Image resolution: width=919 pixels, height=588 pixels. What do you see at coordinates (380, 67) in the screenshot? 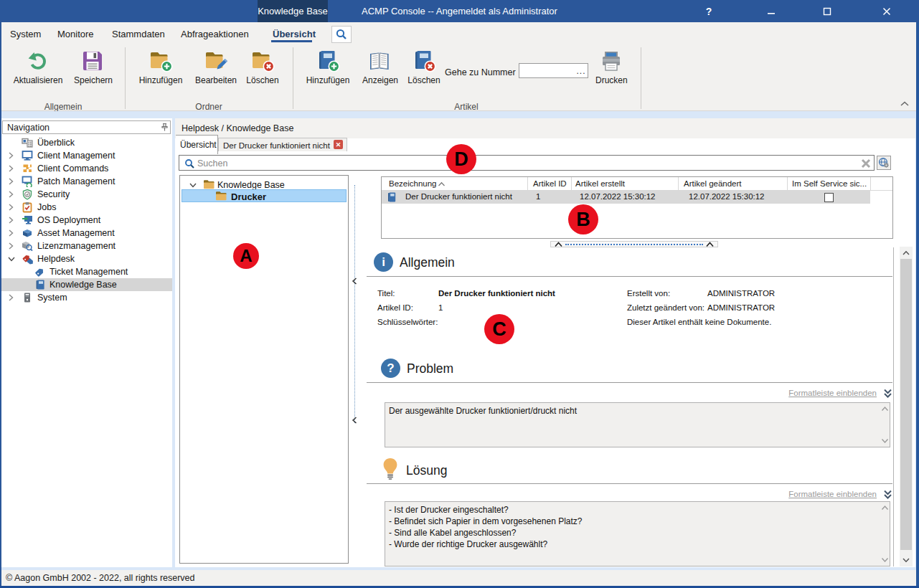
I see `article-view-button: Anzeigen` at bounding box center [380, 67].